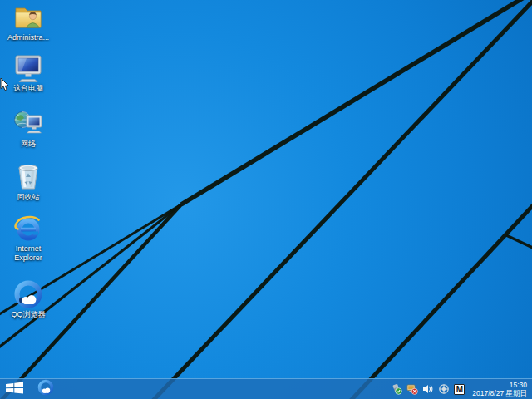 Image resolution: width=532 pixels, height=399 pixels. What do you see at coordinates (28, 229) in the screenshot?
I see `internet-explorer-icon` at bounding box center [28, 229].